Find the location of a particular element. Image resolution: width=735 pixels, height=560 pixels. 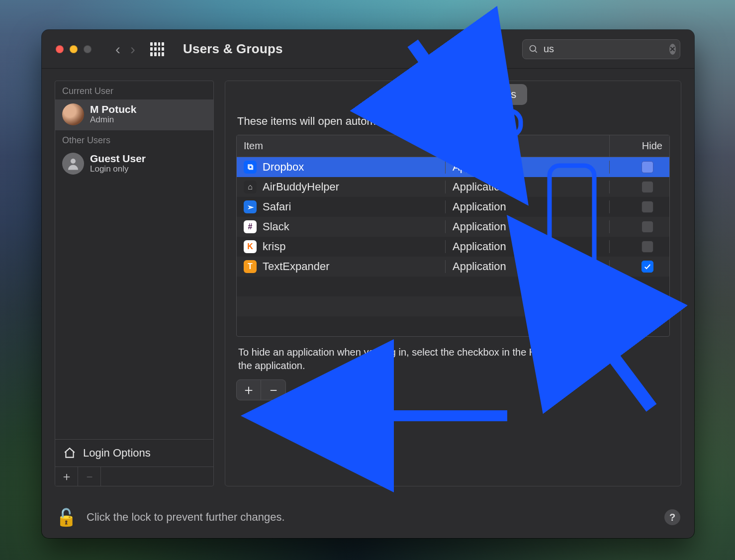

tab-segment: Password Login Items is located at coordinates (453, 94).